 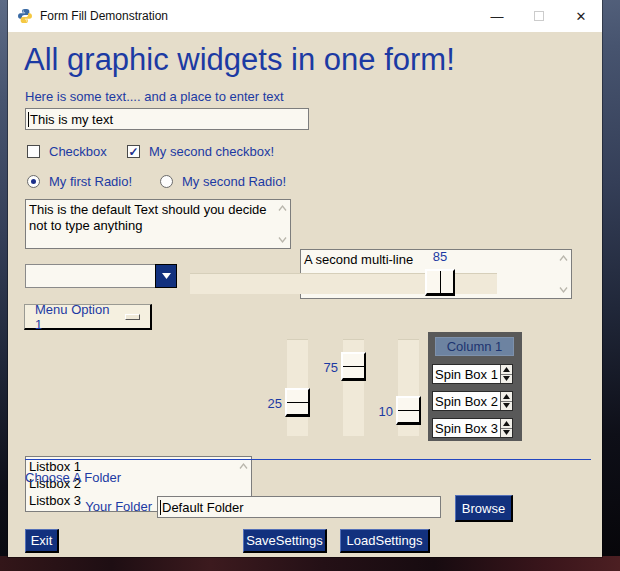 I want to click on menu-option-button: Menu Option 1, so click(x=88, y=317).